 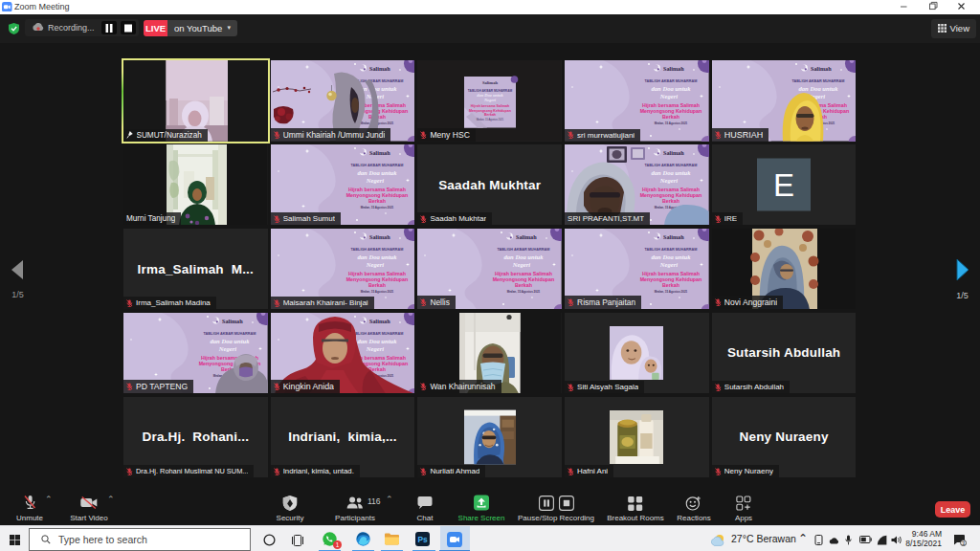 I want to click on svg-text: Medan, 15 Agustus 2021, so click(x=490, y=120).